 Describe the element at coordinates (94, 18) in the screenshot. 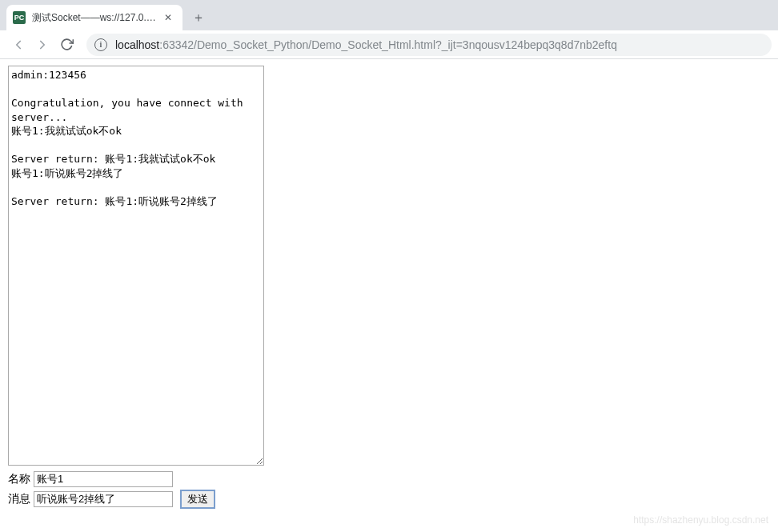

I see `tab-title: 测试Socket——ws://127.0.0.1:` at that location.